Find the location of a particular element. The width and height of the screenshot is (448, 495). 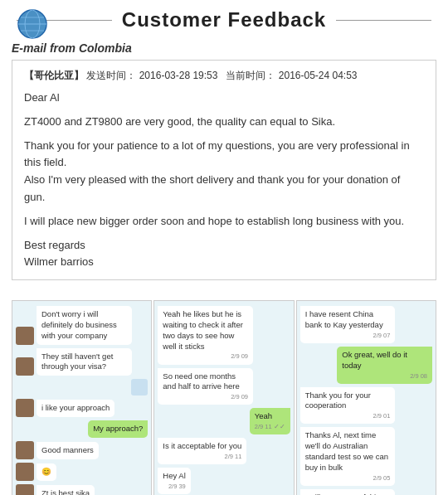

email-para-0: Dear Al is located at coordinates (224, 98).